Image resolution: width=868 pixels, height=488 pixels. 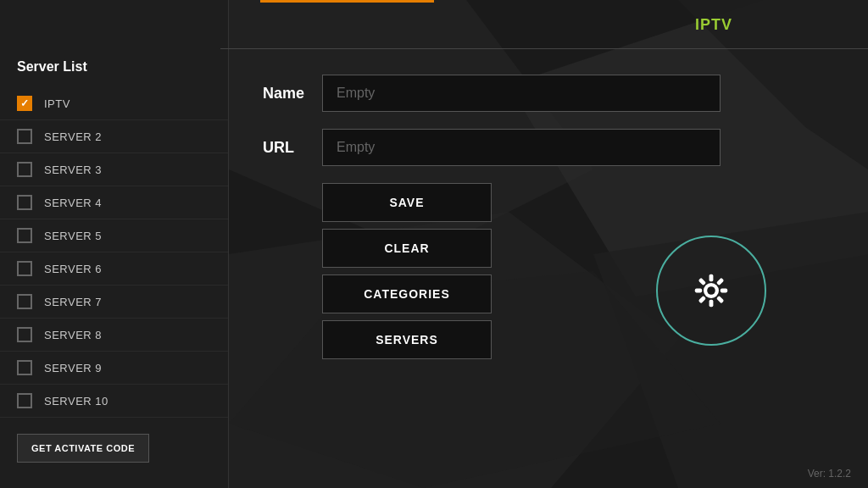 I want to click on server-name-label: SERVER 4, so click(x=73, y=203).